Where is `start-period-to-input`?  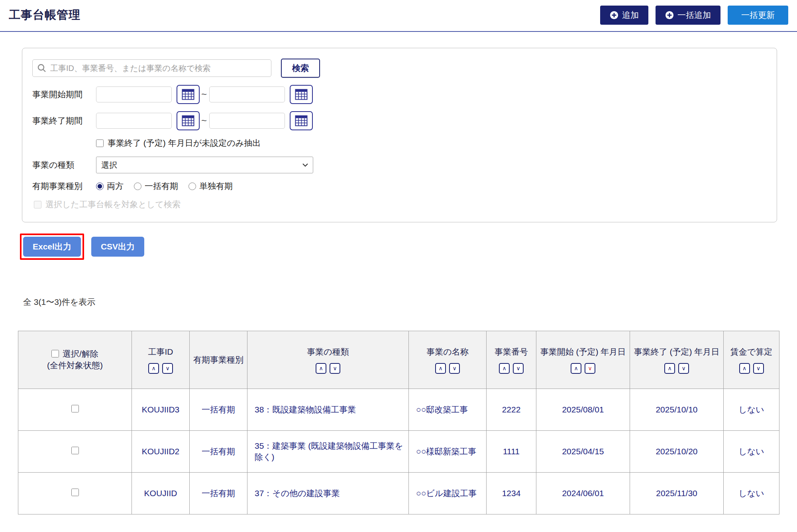
start-period-to-input is located at coordinates (247, 94).